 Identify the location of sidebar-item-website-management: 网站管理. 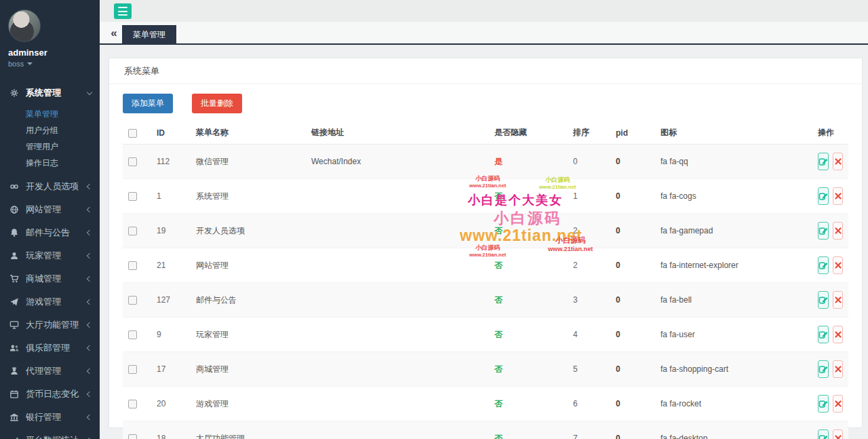
(50, 210).